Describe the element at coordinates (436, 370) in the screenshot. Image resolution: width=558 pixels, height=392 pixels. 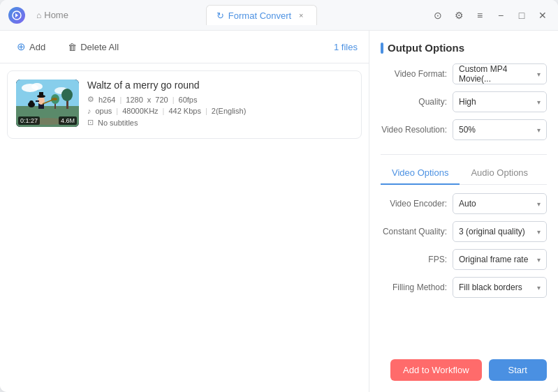
I see `add-to-workflow-button: Add to Workflow` at that location.